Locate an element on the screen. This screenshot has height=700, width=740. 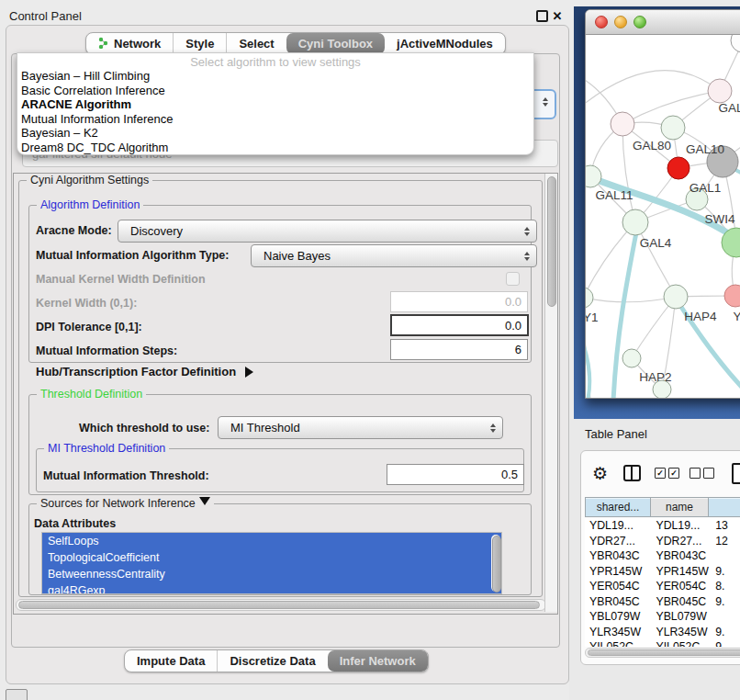
tab-network: Network is located at coordinates (129, 44).